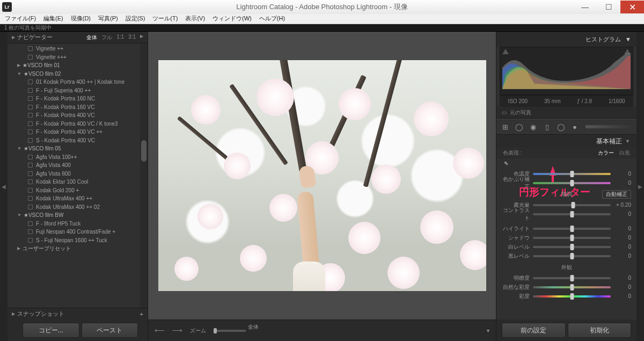  I want to click on preset-item: Agfa Vista 800, so click(74, 174).